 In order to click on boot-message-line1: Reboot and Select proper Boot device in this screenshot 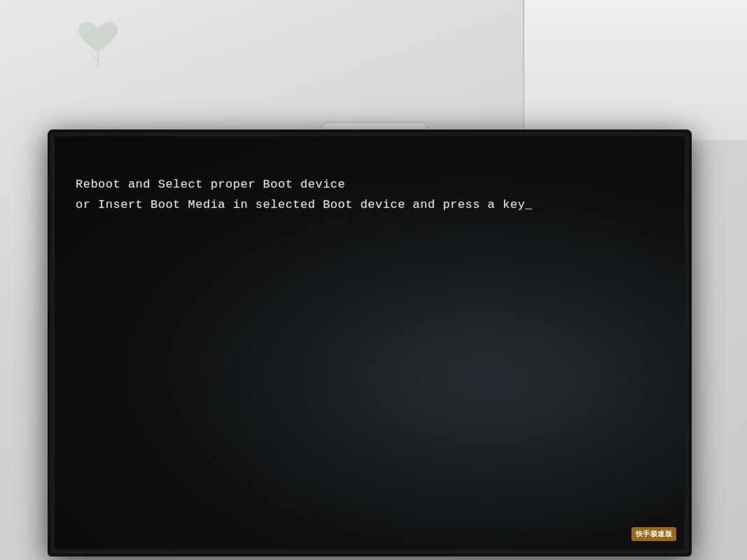, I will do `click(370, 185)`.